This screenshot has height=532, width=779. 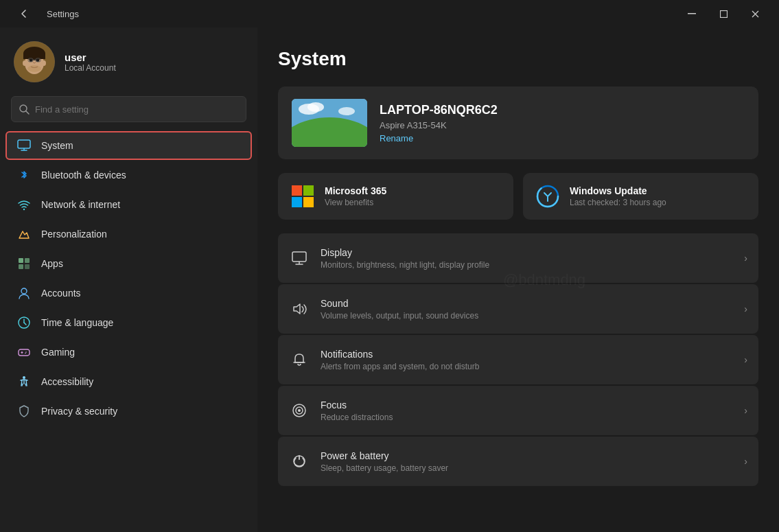 I want to click on device-thumbnail, so click(x=329, y=123).